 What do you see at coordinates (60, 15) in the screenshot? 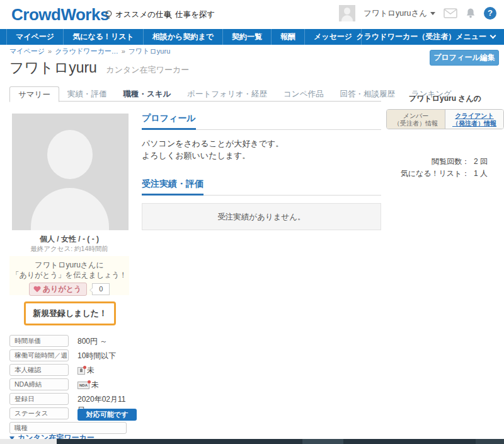
I see `crowdworks-logo: CrowdWorks` at bounding box center [60, 15].